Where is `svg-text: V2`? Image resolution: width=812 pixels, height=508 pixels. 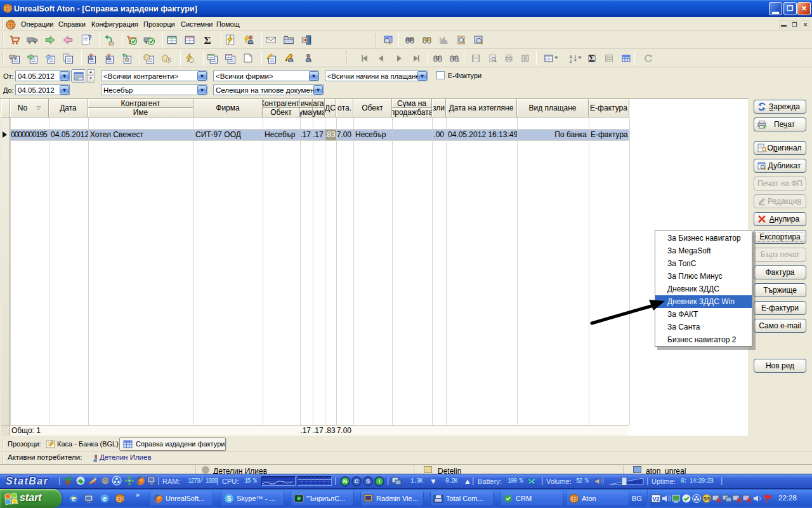 svg-text: V2 is located at coordinates (656, 499).